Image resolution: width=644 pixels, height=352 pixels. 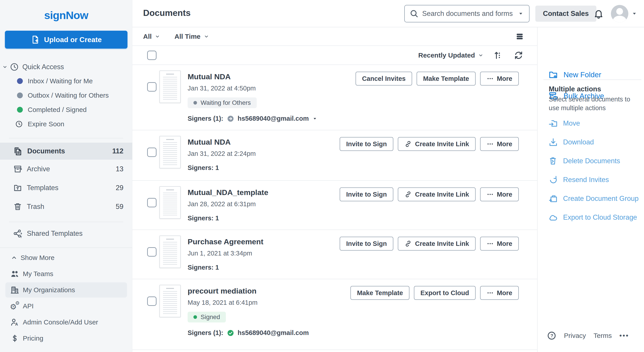 What do you see at coordinates (228, 204) in the screenshot?
I see `document-date: Jan 28, 2022 at 6:31pm` at bounding box center [228, 204].